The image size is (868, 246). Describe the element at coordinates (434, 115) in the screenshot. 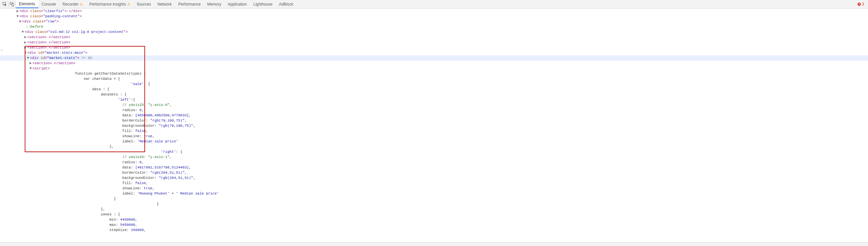

I see `script-line: data: [4850000,4962500,4770833],` at that location.